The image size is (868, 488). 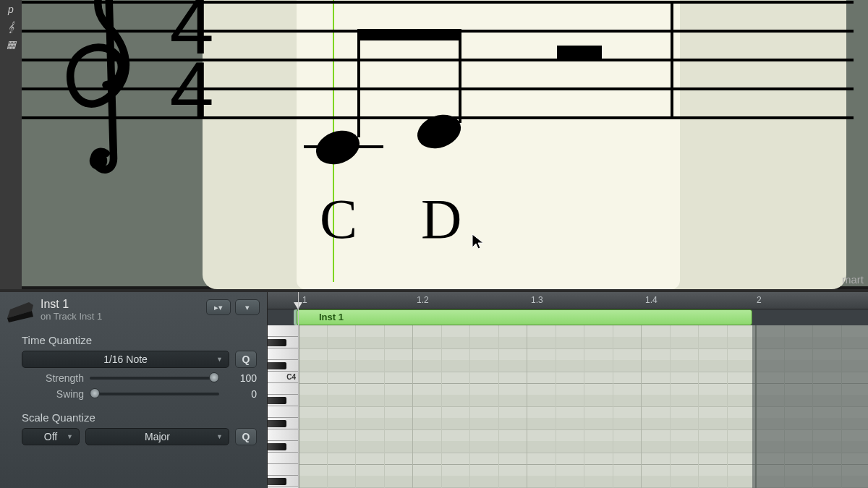 I want to click on time-signature: 4 4, so click(x=192, y=61).